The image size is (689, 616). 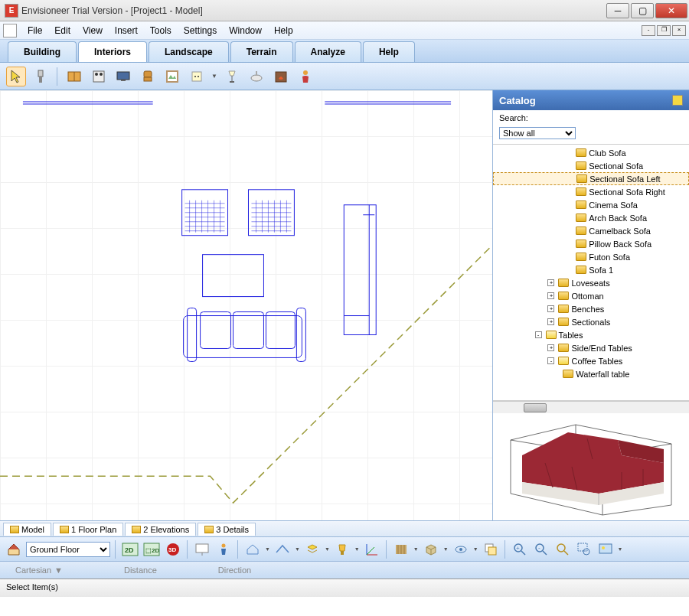 I want to click on menu-insert: Insert, so click(x=126, y=31).